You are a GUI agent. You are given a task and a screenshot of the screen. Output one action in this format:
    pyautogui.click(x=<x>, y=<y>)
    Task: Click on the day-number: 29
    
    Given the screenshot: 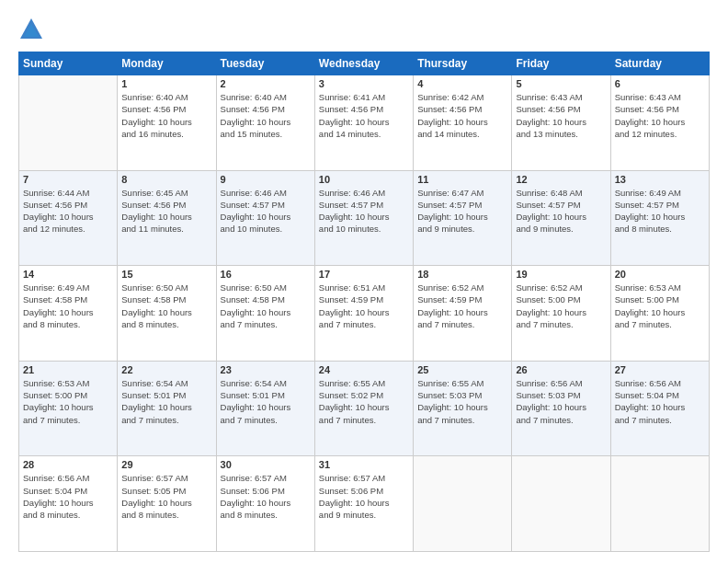 What is the action you would take?
    pyautogui.click(x=166, y=465)
    